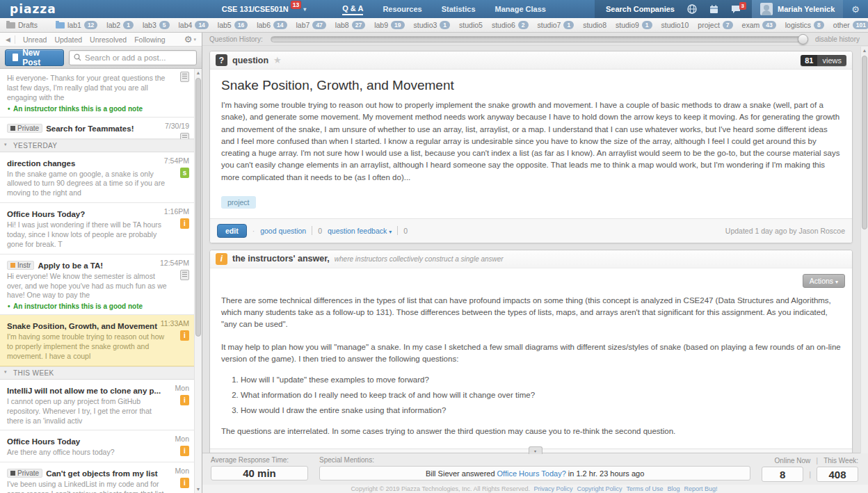  Describe the element at coordinates (600, 489) in the screenshot. I see `footer-link-copyright-policy: Copyright Policy` at that location.